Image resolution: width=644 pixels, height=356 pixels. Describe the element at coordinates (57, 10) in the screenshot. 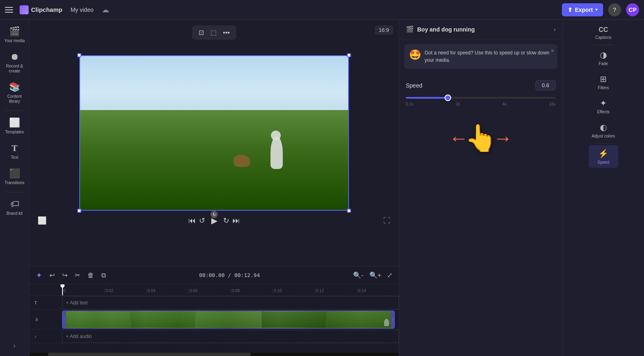

I see `topbar-left: Clipchamp My video ☁` at that location.